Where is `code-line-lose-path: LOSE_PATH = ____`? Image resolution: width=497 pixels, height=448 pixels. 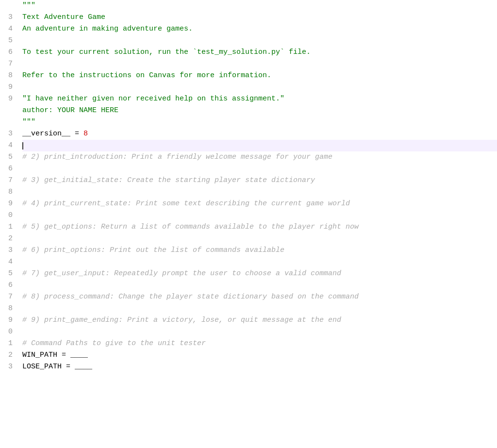
code-line-lose-path: LOSE_PATH = ____ is located at coordinates (260, 367).